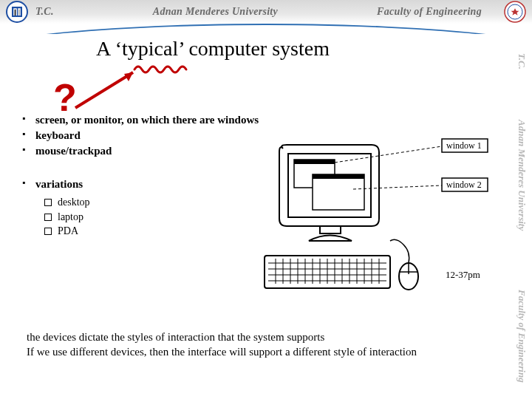  What do you see at coordinates (465, 146) in the screenshot?
I see `window1-callout: window 1` at bounding box center [465, 146].